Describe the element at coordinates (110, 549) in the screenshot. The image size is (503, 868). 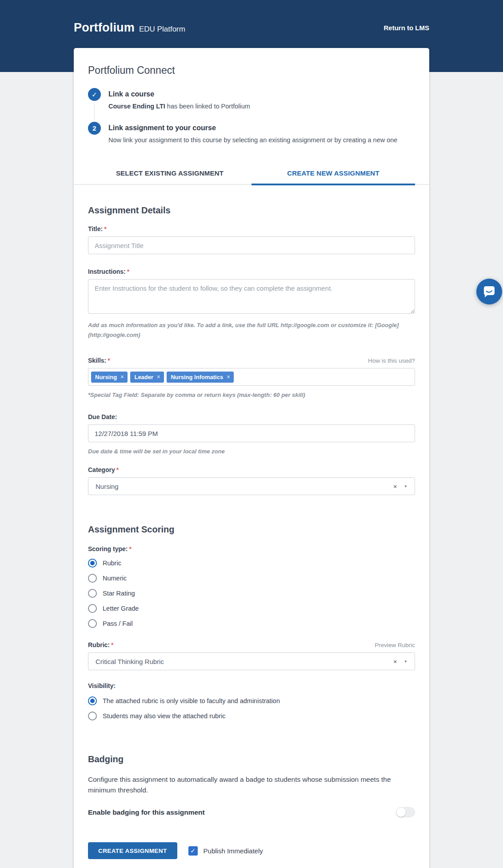
I see `scoring-type-label: Scoring type:*` at that location.